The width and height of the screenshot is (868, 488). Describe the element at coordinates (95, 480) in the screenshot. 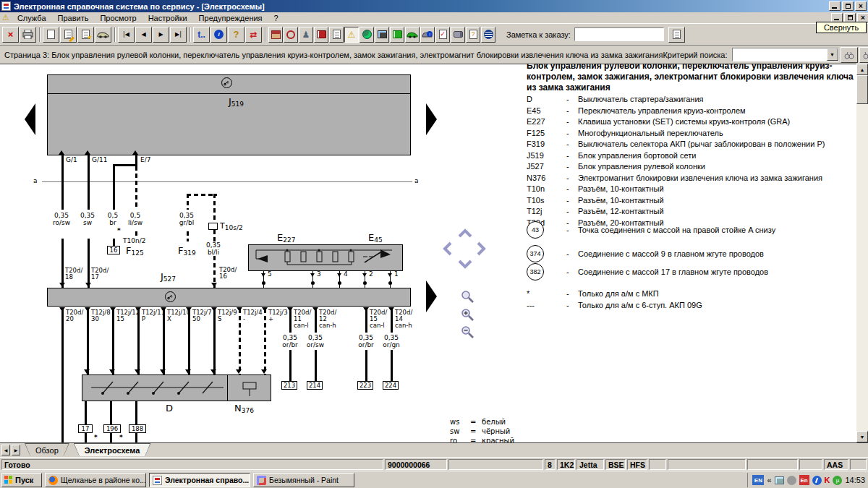

I see `taskbar-item-browser: Щелканье в районе ко...` at that location.